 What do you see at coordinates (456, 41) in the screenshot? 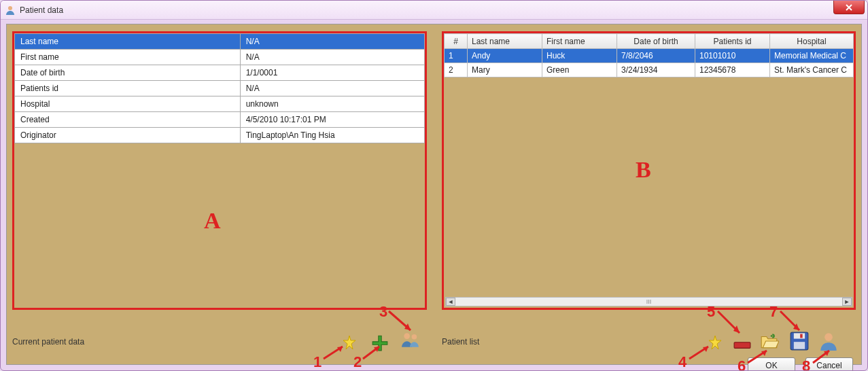
I see `column-header: #` at bounding box center [456, 41].